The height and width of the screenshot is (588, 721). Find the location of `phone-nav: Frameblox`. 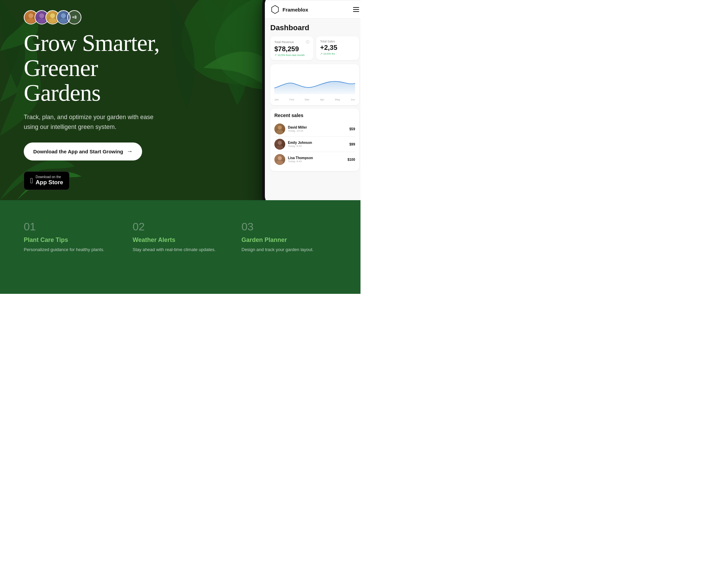

phone-nav: Frameblox is located at coordinates (313, 10).